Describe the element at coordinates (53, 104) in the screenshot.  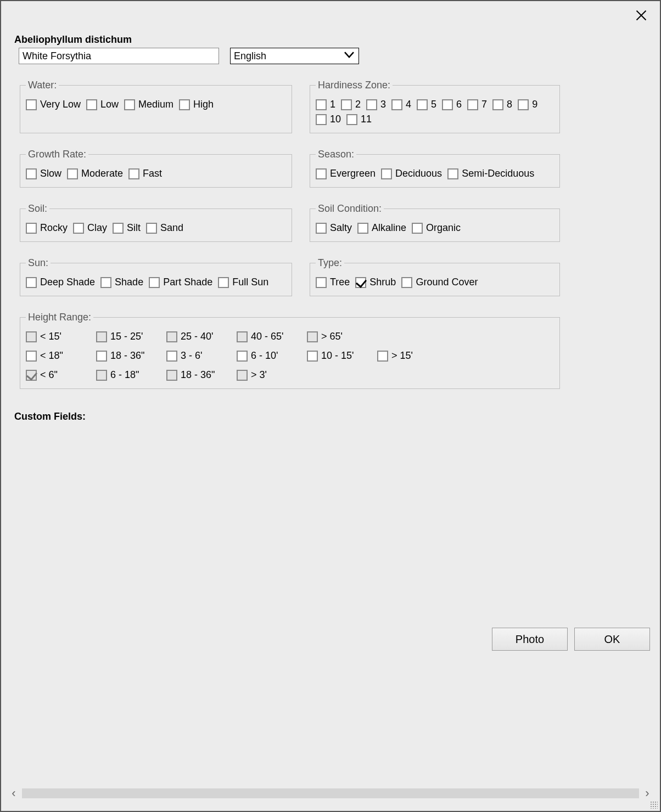
I see `option-water-0: Very Low` at that location.